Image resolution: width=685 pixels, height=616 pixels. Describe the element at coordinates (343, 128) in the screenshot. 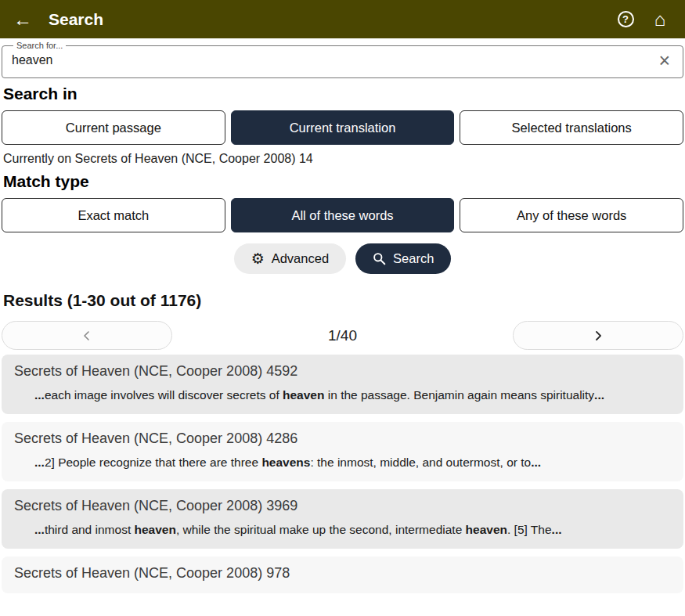

I see `search-in-group: Current passage Current translation Sele…` at that location.